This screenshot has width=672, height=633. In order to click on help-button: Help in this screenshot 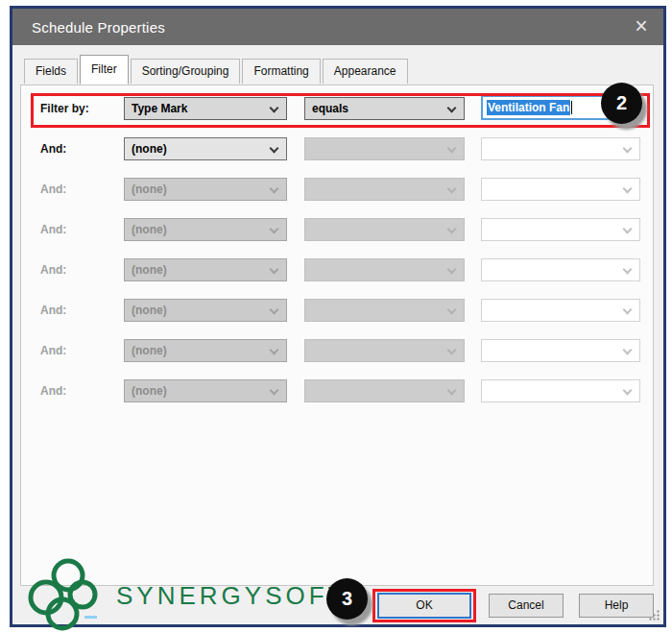, I will do `click(616, 605)`.